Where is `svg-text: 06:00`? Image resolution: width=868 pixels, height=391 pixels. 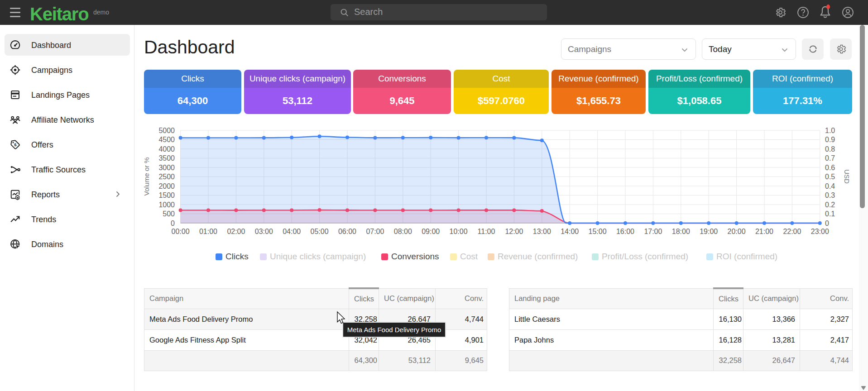 svg-text: 06:00 is located at coordinates (347, 232).